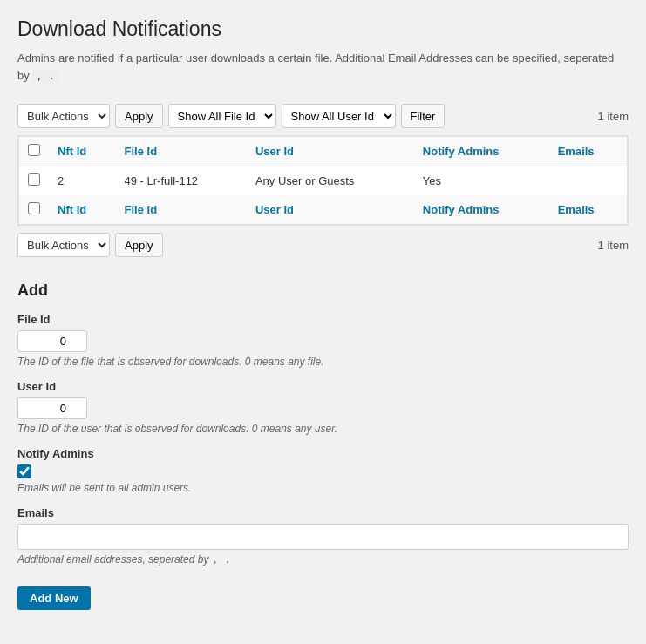 The height and width of the screenshot is (644, 646). Describe the element at coordinates (34, 180) in the screenshot. I see `row-checkbox` at that location.